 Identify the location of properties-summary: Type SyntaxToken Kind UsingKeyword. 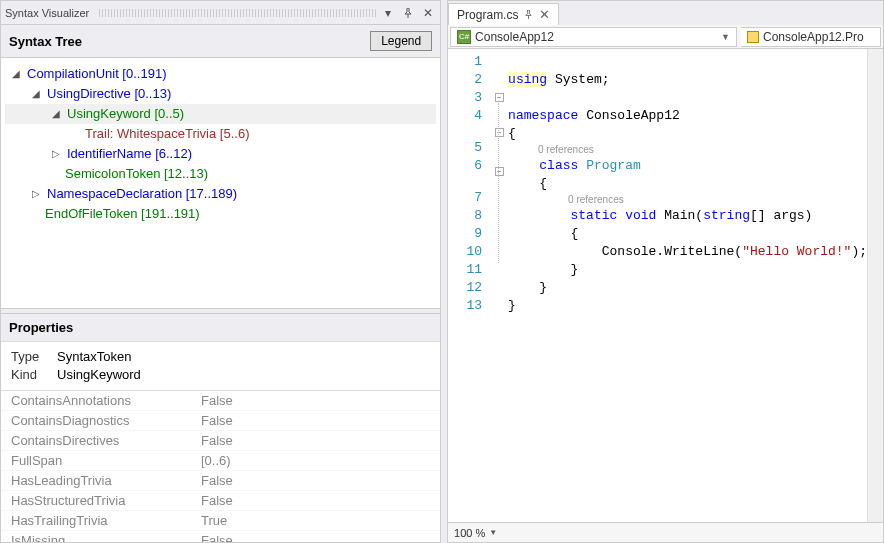
(220, 366).